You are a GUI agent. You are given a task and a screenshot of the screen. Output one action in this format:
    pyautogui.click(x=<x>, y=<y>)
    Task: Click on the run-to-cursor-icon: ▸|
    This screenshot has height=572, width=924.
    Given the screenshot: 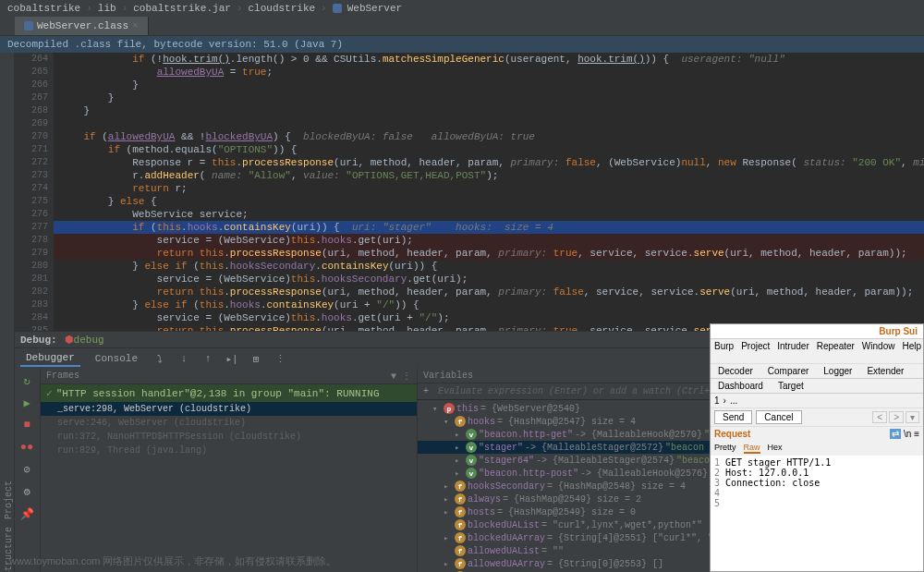 What is the action you would take?
    pyautogui.click(x=232, y=359)
    